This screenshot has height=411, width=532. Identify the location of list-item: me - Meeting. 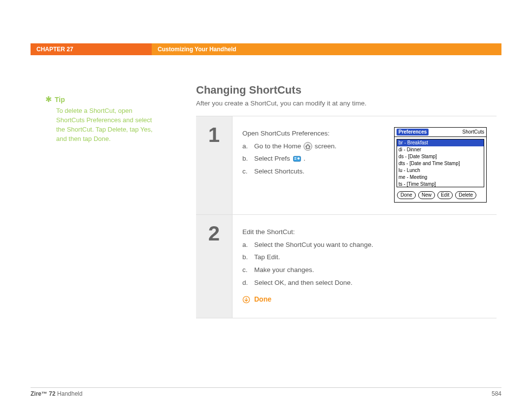
(440, 177).